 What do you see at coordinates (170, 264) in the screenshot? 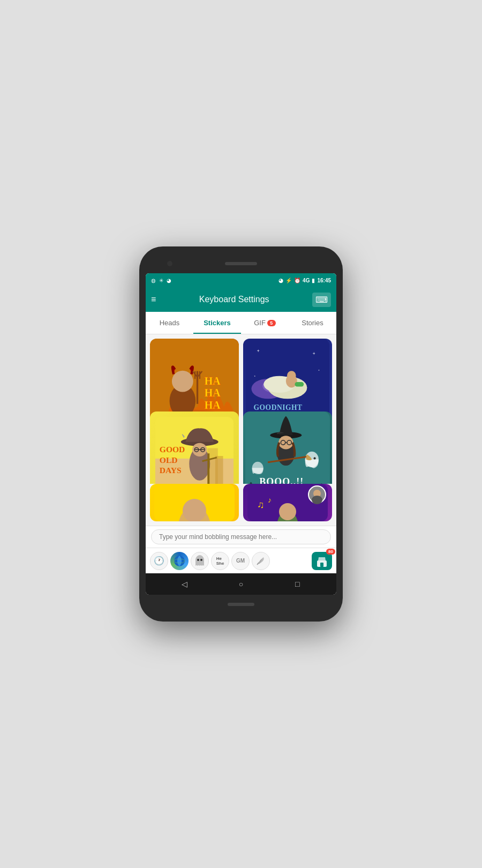
I see `phone-camera` at bounding box center [170, 264].